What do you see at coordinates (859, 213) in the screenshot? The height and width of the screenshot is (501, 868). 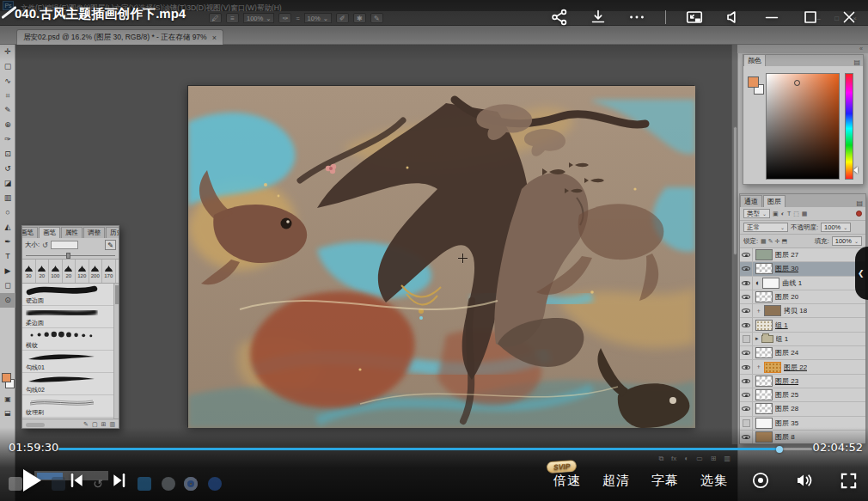 I see `filter-toggle-dot` at bounding box center [859, 213].